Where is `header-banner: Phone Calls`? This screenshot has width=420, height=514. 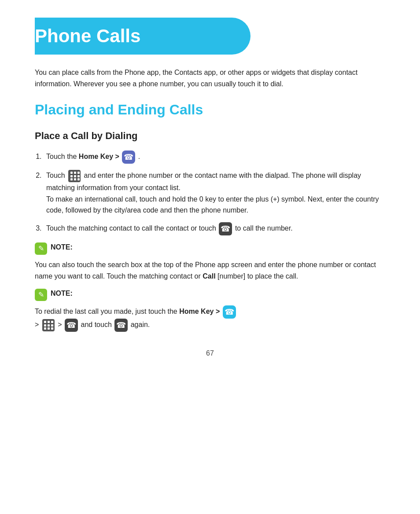 header-banner: Phone Calls is located at coordinates (143, 36).